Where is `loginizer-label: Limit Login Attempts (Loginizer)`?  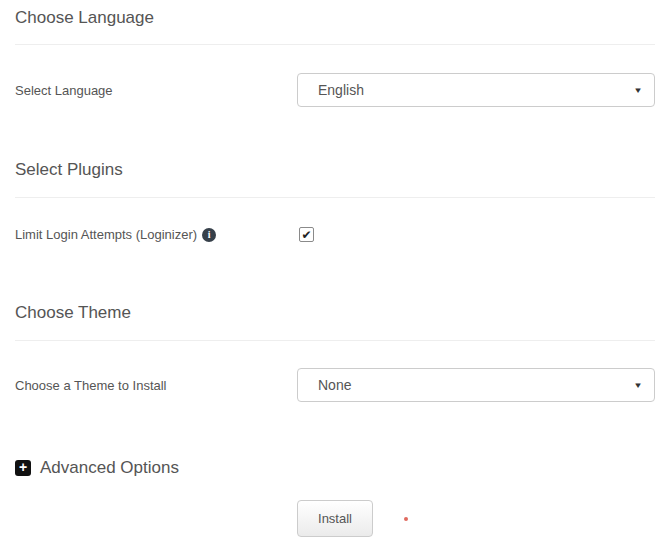
loginizer-label: Limit Login Attempts (Loginizer) is located at coordinates (106, 234).